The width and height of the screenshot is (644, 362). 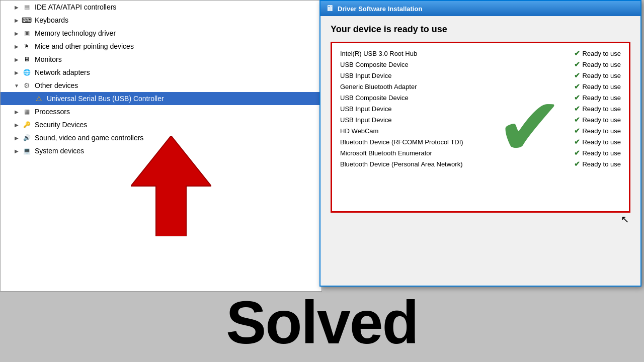 I want to click on tree-item-security: ▶Security Devices, so click(x=161, y=125).